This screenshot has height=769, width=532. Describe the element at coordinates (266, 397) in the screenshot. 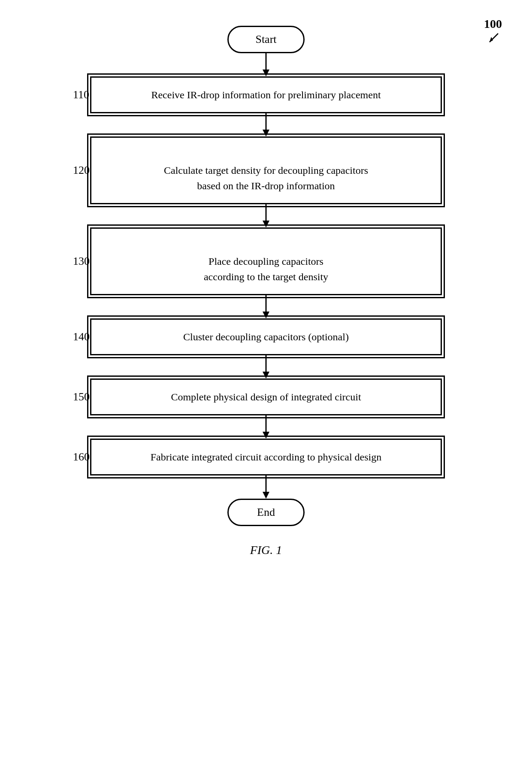

I see `process-box-150: Complete physical design of integrated c…` at that location.